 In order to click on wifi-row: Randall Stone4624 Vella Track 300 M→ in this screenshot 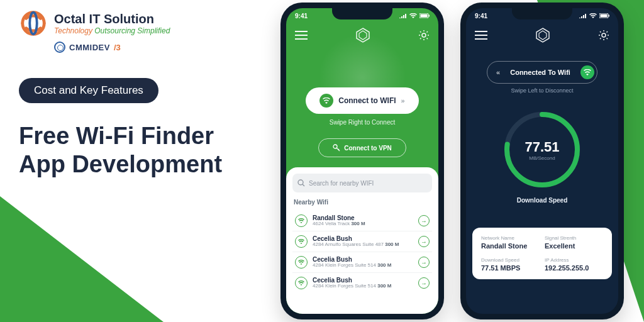, I will do `click(362, 221)`.